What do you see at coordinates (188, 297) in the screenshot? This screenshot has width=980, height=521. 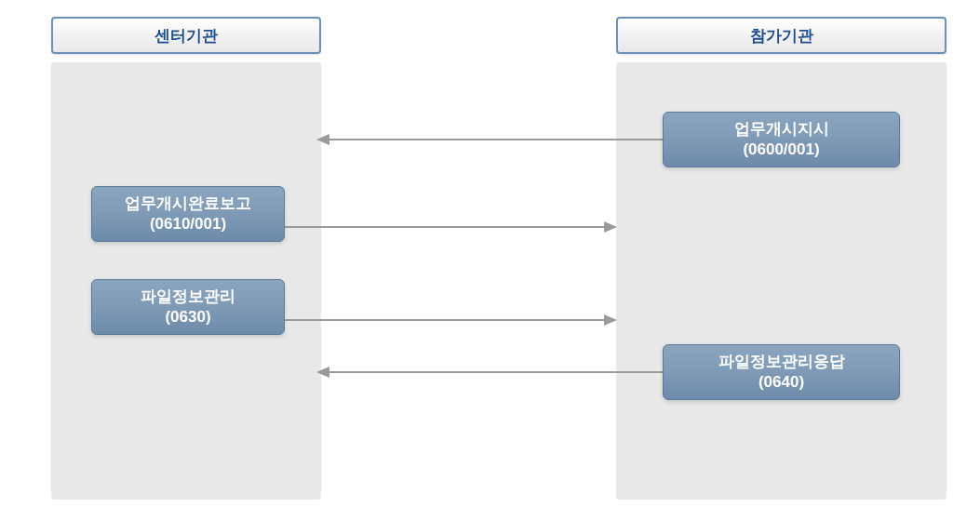 I see `msg-left-2-title: 파일정보관리` at bounding box center [188, 297].